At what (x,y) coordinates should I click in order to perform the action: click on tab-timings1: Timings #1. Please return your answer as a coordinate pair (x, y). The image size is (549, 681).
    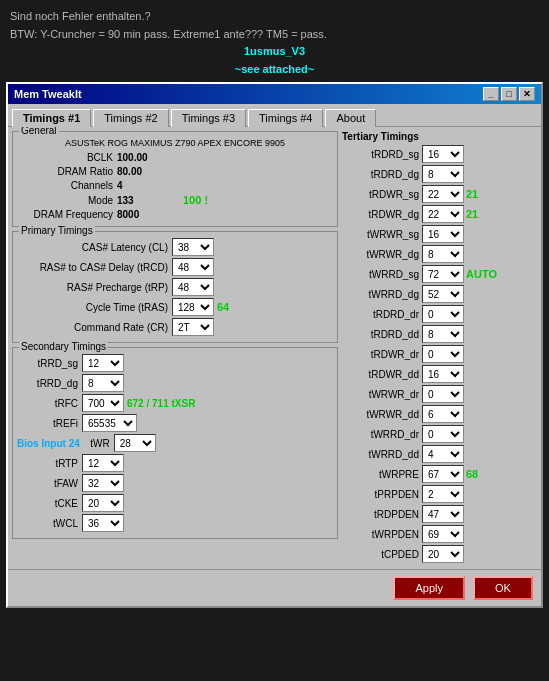
    Looking at the image, I should click on (52, 118).